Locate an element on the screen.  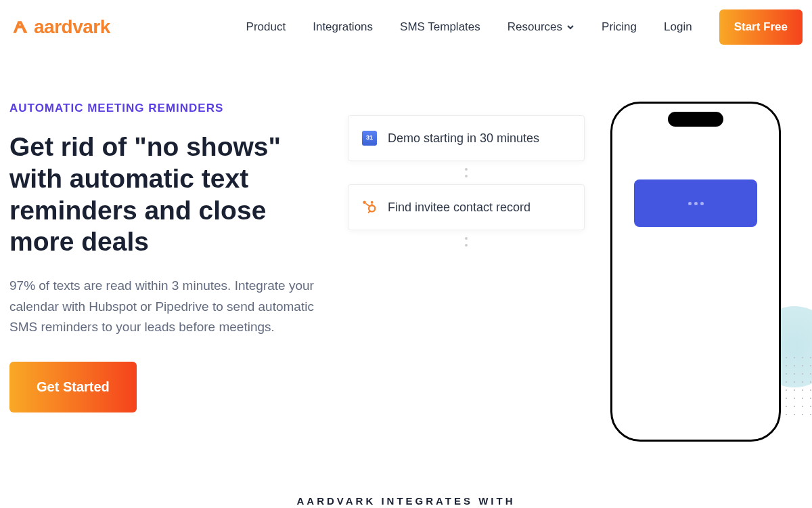
nav-sms-templates: SMS Templates is located at coordinates (440, 27).